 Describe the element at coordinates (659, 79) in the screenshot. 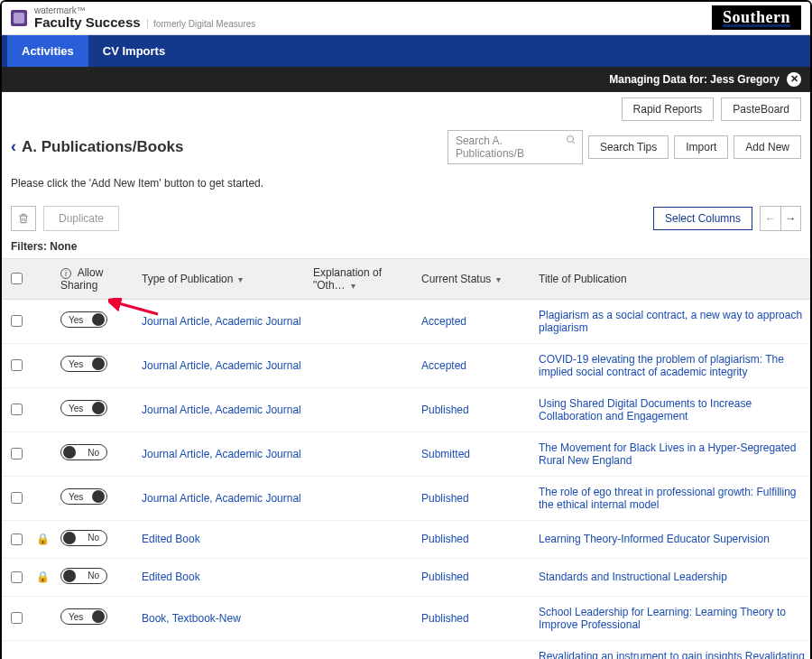

I see `managing-label: Managing Data for:` at that location.